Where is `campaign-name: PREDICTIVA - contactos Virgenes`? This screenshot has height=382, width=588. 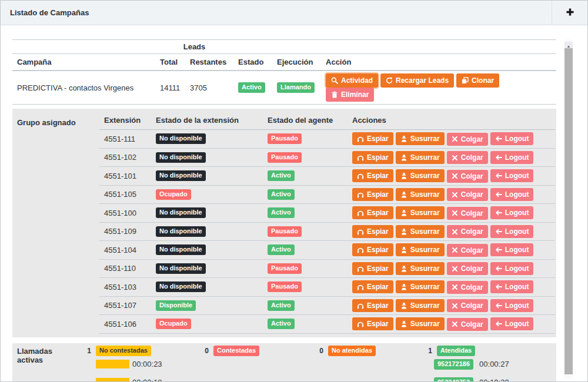 campaign-name: PREDICTIVA - contactos Virgenes is located at coordinates (83, 88).